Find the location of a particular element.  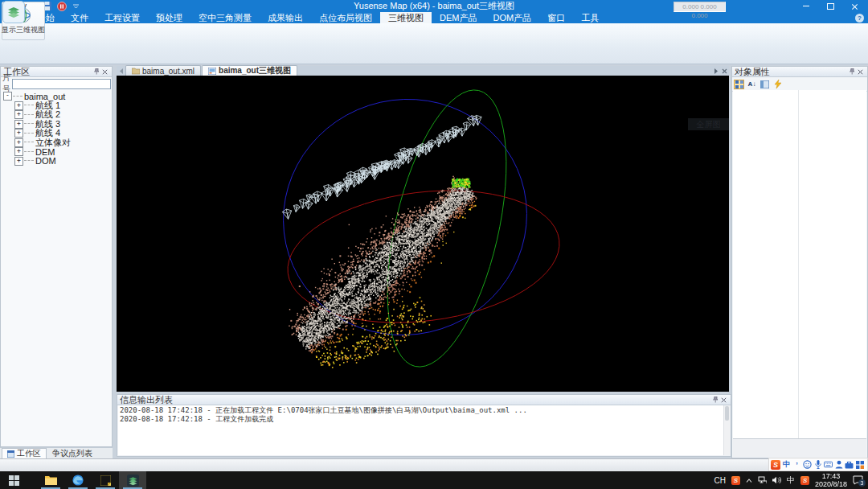

menu-item-6: 点位布局视图 is located at coordinates (346, 18).